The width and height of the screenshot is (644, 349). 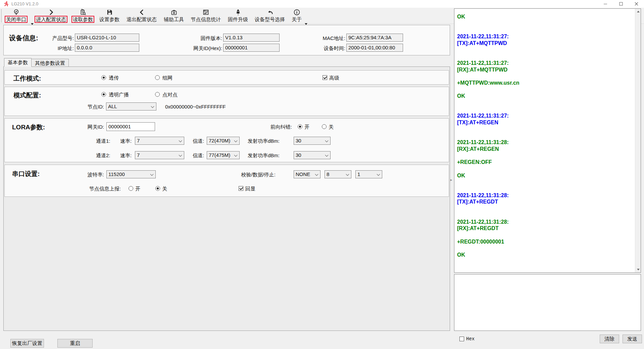 I want to click on data-bits-dropdown: 8, so click(x=338, y=174).